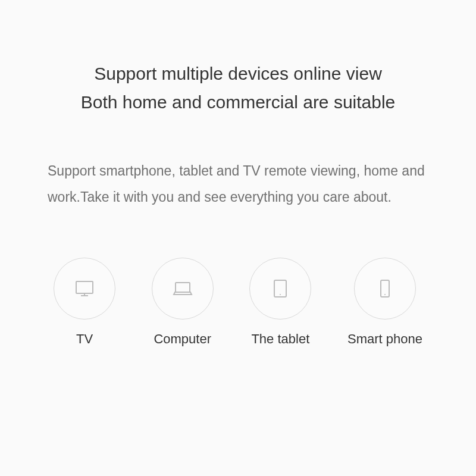  What do you see at coordinates (385, 289) in the screenshot?
I see `smartphone-icon` at bounding box center [385, 289].